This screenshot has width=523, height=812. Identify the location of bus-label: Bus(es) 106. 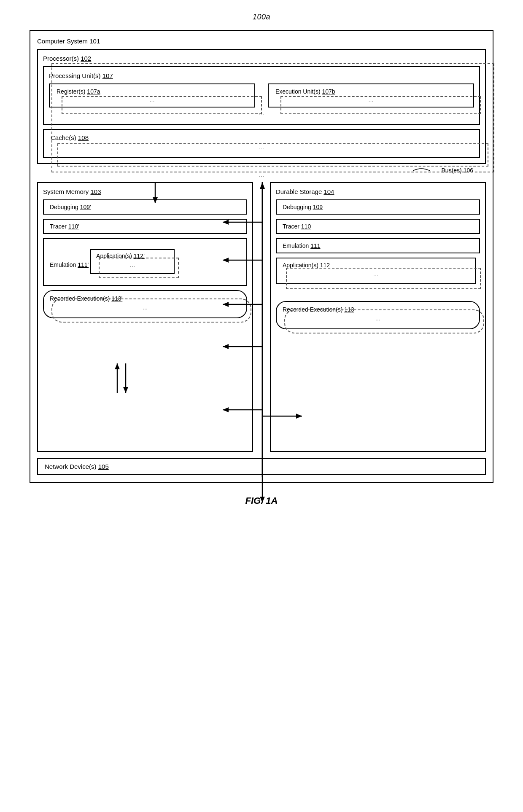
(443, 171).